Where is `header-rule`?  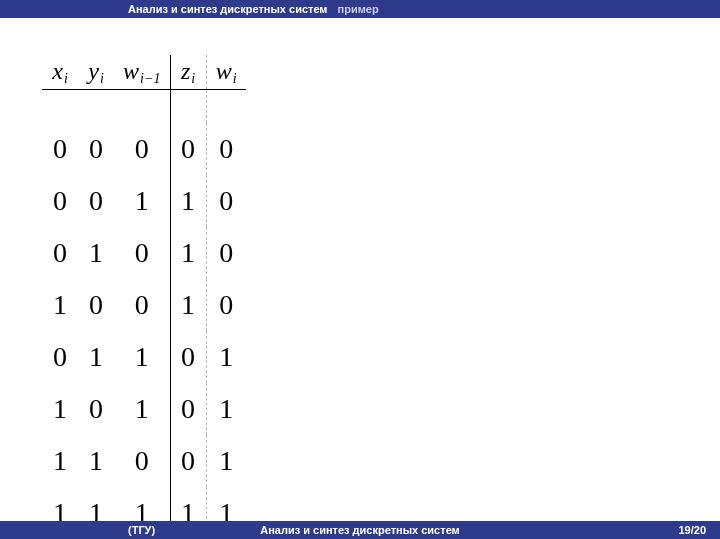
header-rule is located at coordinates (144, 106).